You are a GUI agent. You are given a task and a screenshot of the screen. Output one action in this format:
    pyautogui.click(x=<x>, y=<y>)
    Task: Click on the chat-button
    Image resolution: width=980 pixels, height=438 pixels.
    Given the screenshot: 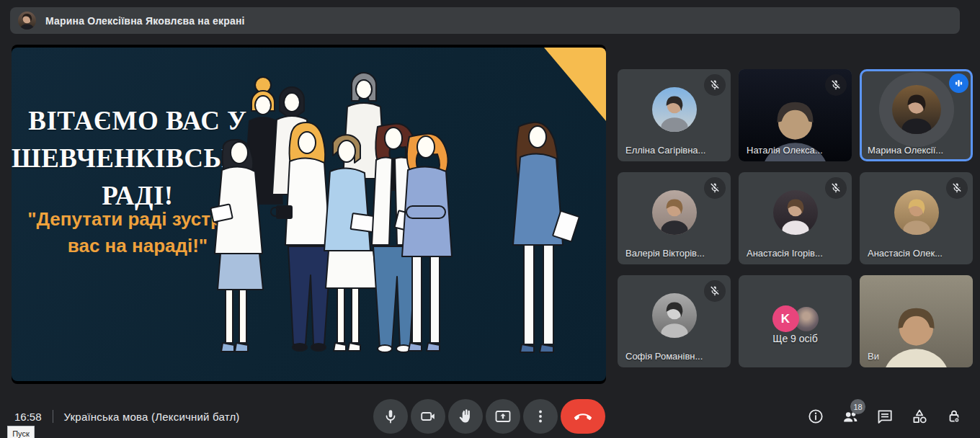 What is the action you would take?
    pyautogui.click(x=885, y=416)
    